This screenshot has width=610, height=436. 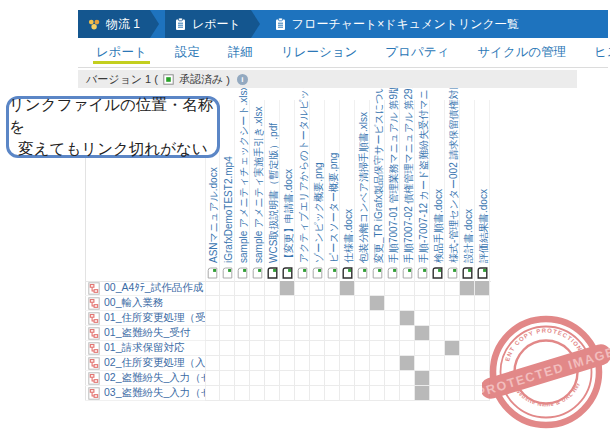 I want to click on flowchart-name: 01_請求保留対応, so click(x=144, y=348).